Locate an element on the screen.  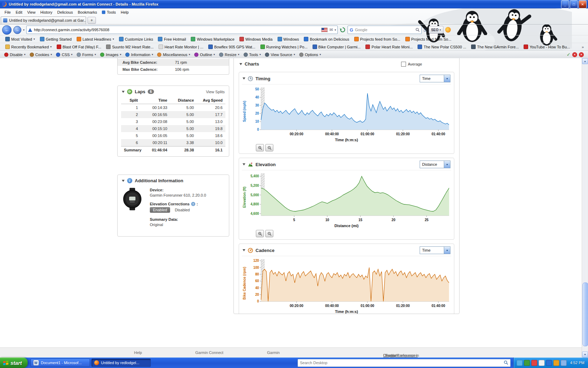
menu-item: File is located at coordinates (8, 12).